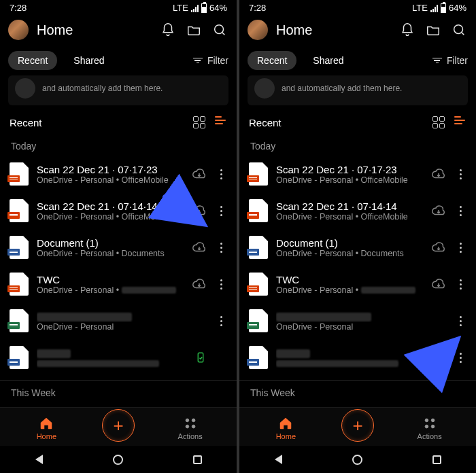 The height and width of the screenshot is (473, 476). I want to click on bottom-nav: Home + Actions, so click(118, 427).